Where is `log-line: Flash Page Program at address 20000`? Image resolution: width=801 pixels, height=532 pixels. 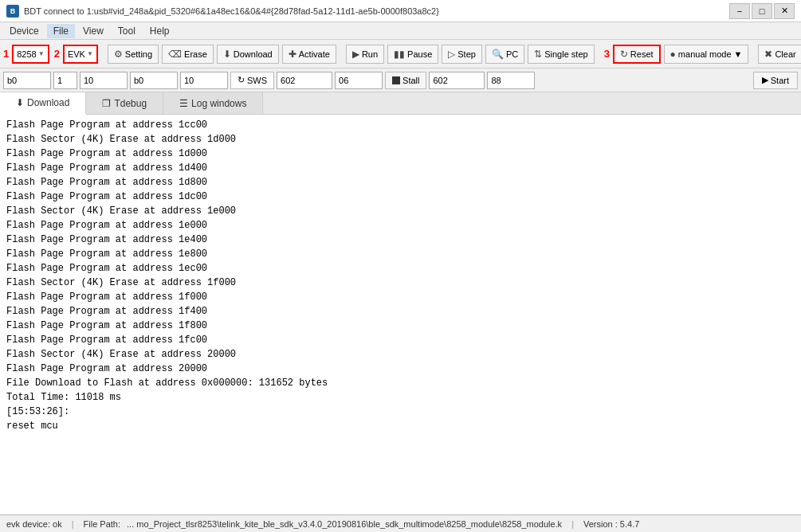 log-line: Flash Page Program at address 20000 is located at coordinates (400, 369).